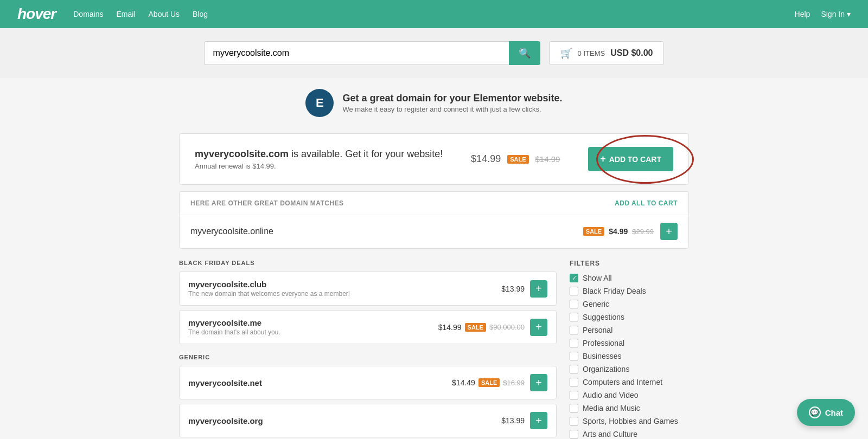 This screenshot has width=868, height=439. What do you see at coordinates (368, 421) in the screenshot?
I see `deal-card-org: myverycoolsite.org $13.99 +` at bounding box center [368, 421].